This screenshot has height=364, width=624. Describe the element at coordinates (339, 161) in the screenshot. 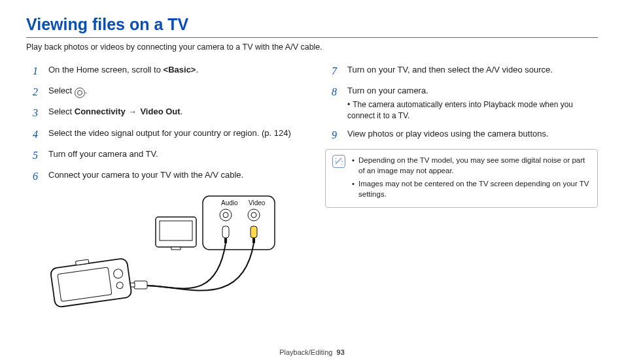

I see `note-icon` at that location.